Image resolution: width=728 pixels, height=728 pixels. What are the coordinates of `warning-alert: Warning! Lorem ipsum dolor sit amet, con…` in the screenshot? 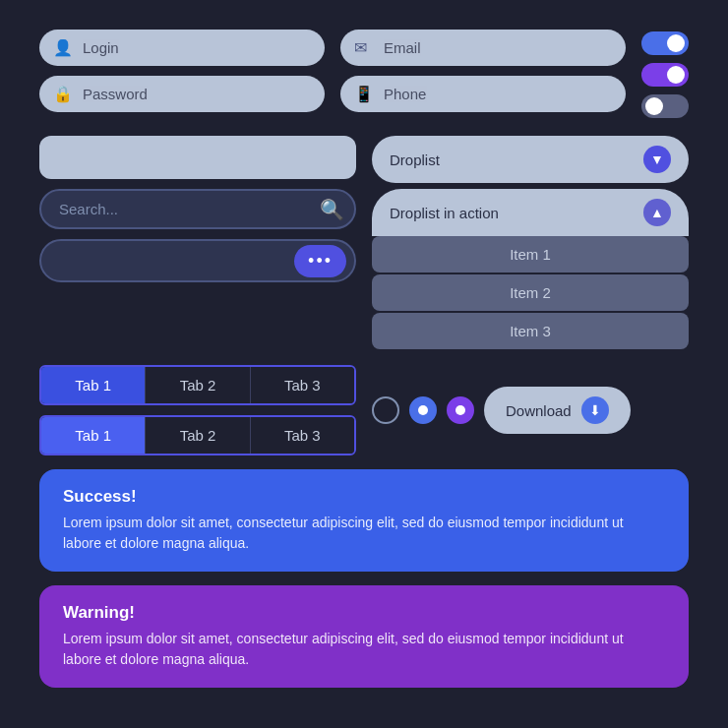 It's located at (364, 637).